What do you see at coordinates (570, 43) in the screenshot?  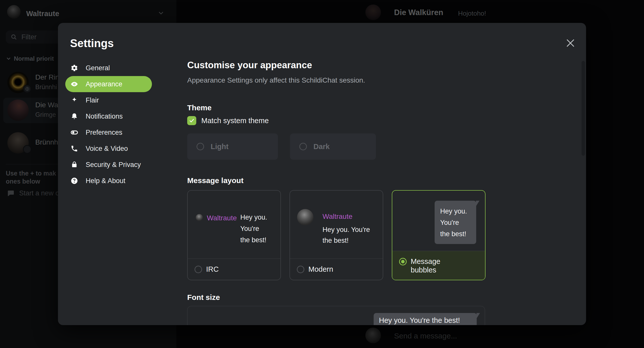 I see `close-icon` at bounding box center [570, 43].